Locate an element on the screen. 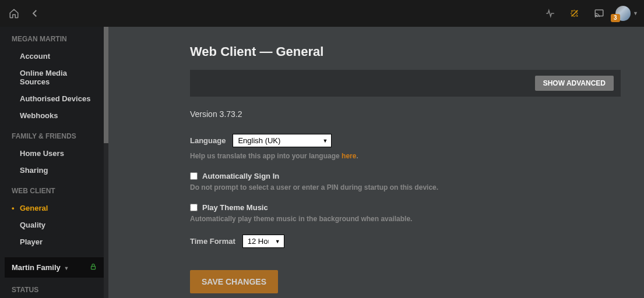  activity-icon is located at coordinates (550, 13).